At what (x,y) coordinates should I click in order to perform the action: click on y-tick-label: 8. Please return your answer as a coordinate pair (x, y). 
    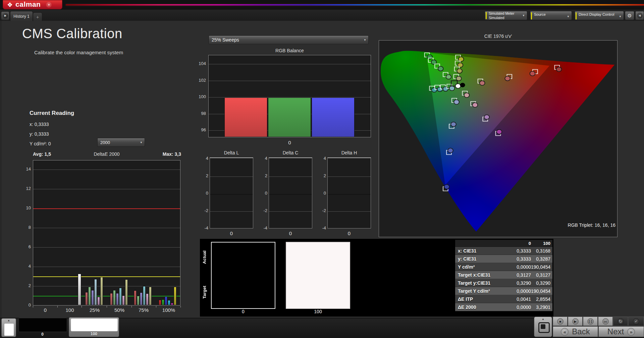
    Looking at the image, I should click on (27, 227).